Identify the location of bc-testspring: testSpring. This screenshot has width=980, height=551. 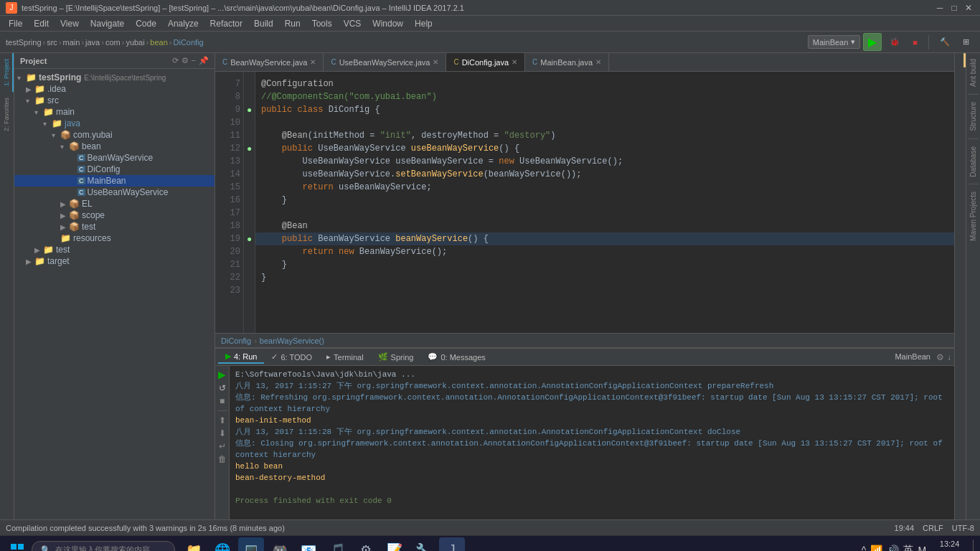
(24, 42).